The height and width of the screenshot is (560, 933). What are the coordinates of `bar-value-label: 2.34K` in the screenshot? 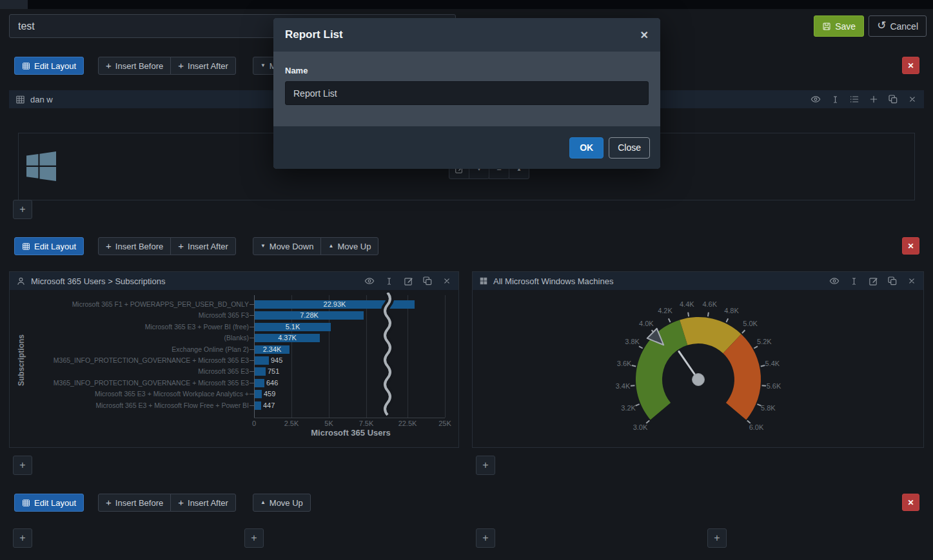 It's located at (272, 349).